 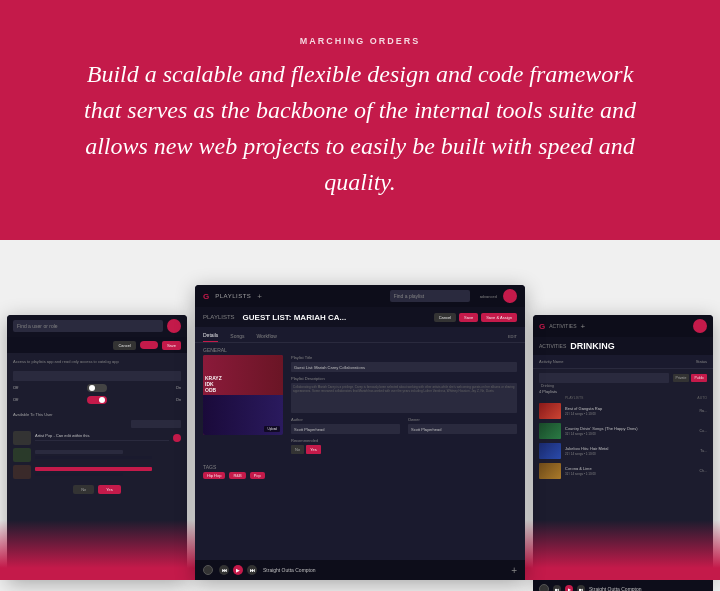 I want to click on right-play-btn: ▶, so click(x=569, y=588).